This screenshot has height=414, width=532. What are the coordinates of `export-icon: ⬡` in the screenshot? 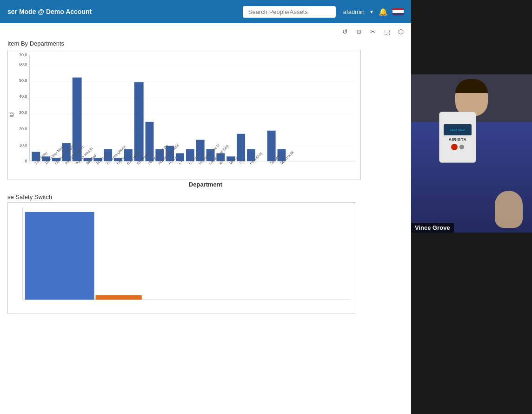 It's located at (401, 32).